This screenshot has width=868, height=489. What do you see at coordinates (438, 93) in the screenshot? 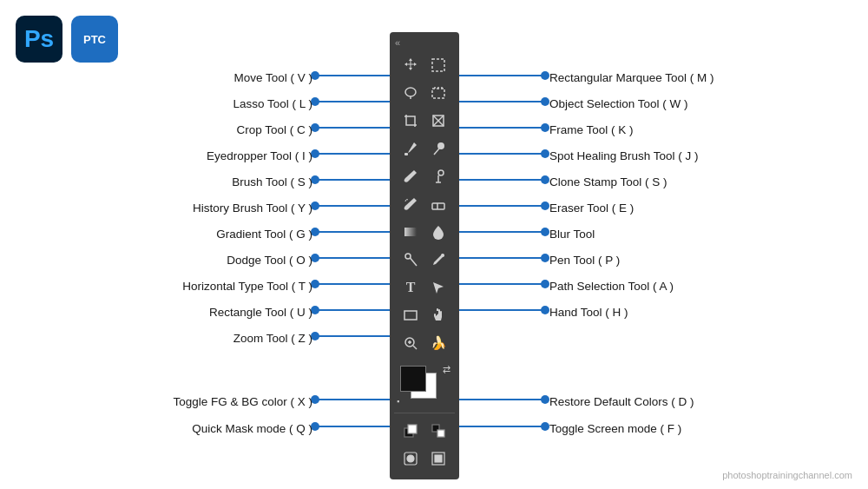
I see `object-selection-icon` at bounding box center [438, 93].